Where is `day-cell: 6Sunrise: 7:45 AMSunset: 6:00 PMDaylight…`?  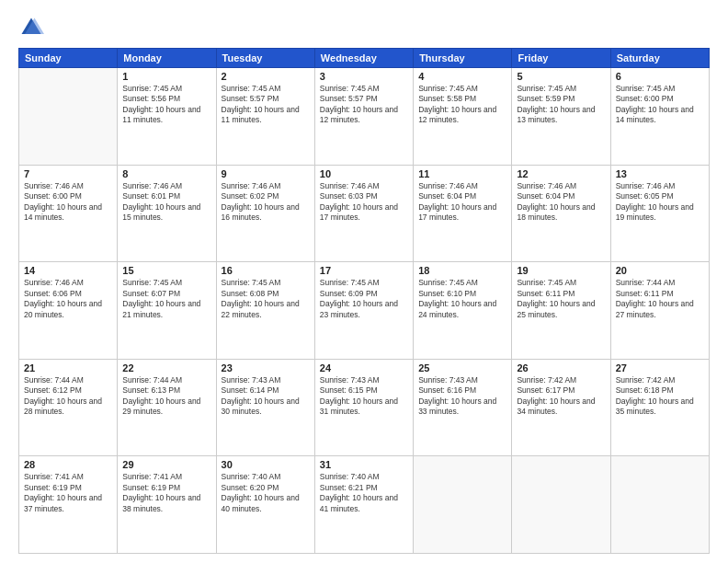 day-cell: 6Sunrise: 7:45 AMSunset: 6:00 PMDaylight… is located at coordinates (660, 117).